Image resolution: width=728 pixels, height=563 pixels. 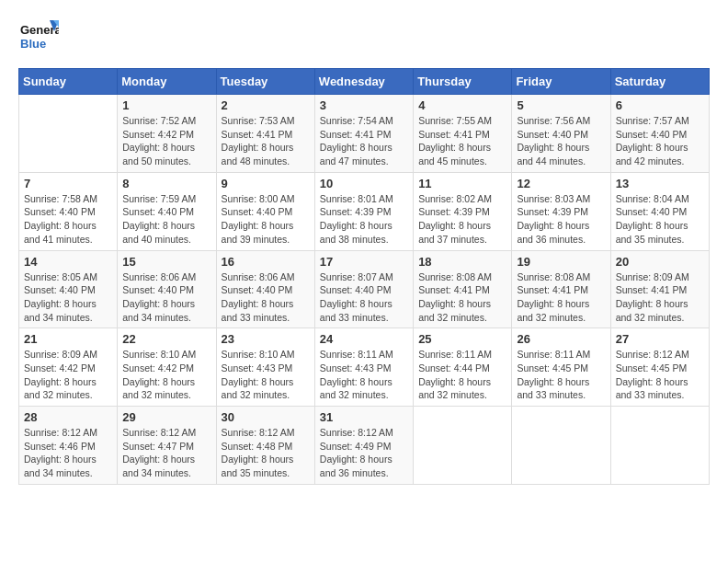 I want to click on day-number: 11, so click(x=462, y=184).